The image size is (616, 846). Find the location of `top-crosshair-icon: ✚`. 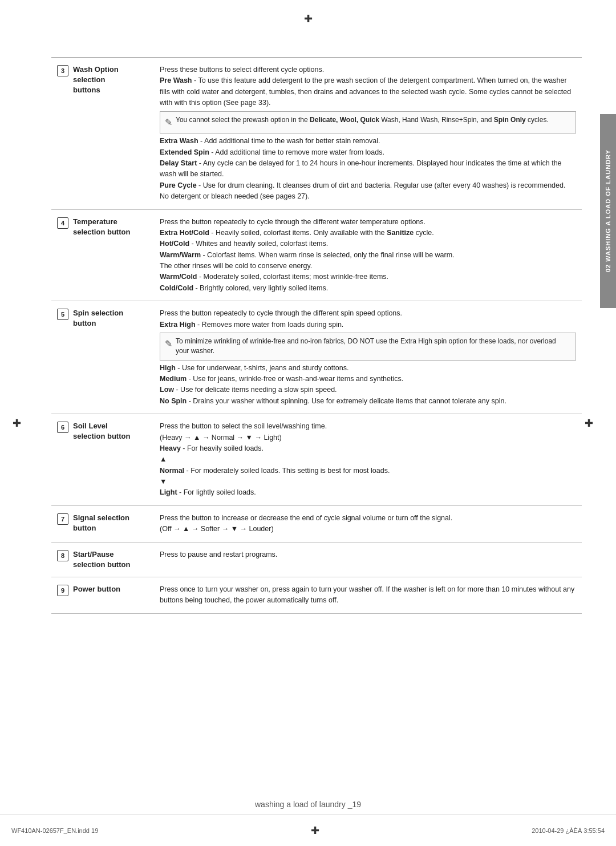

top-crosshair-icon: ✚ is located at coordinates (308, 19).